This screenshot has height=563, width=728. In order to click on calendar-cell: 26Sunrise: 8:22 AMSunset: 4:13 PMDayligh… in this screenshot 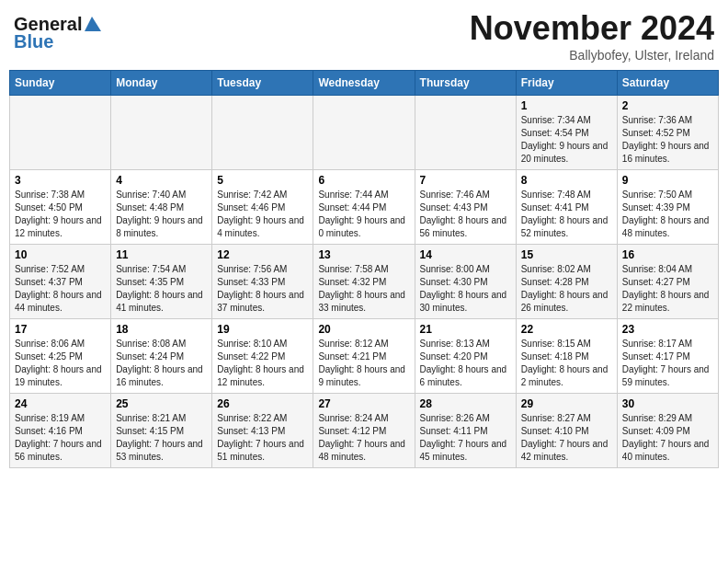, I will do `click(263, 431)`.